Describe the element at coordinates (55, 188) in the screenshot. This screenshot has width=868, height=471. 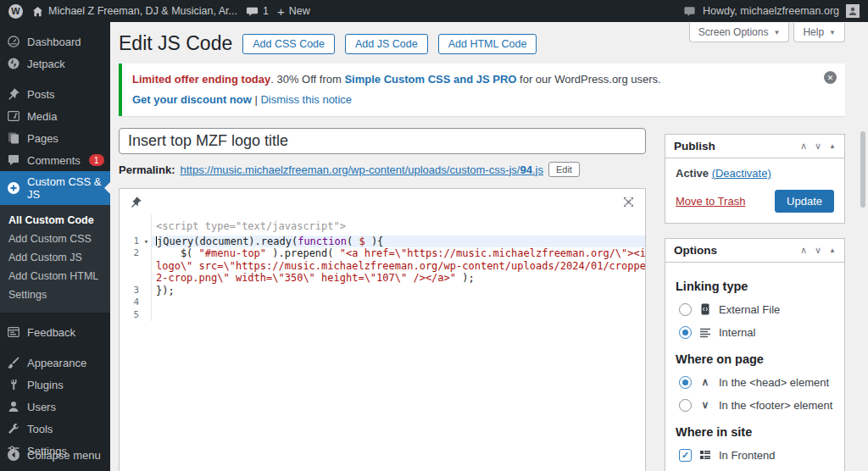
I see `sidebar-item-custom-css-js: Custom CSS & JS` at that location.